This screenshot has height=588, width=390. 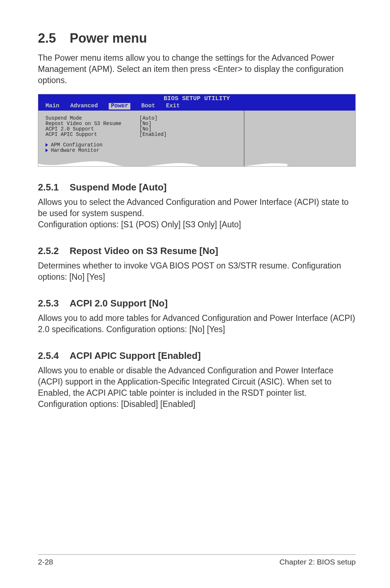 I want to click on section-title: Power menu, so click(x=108, y=38).